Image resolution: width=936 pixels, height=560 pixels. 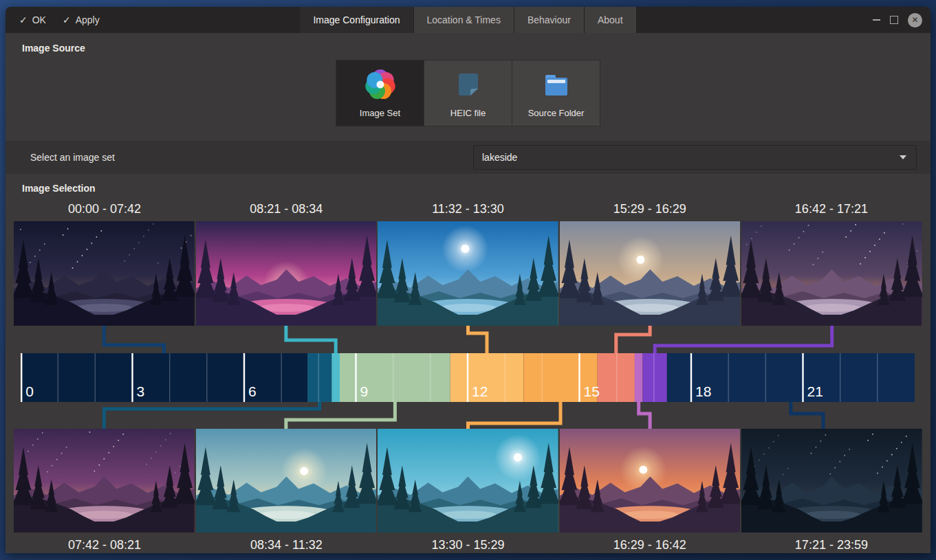 What do you see at coordinates (480, 392) in the screenshot?
I see `svg-text: 12` at bounding box center [480, 392].